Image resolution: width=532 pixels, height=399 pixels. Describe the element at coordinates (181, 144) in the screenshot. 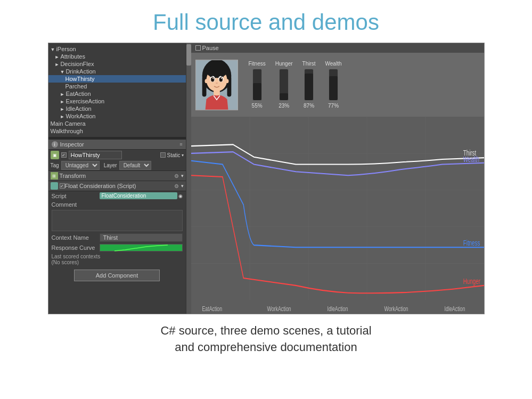

I see `inspector-options: ≡` at that location.